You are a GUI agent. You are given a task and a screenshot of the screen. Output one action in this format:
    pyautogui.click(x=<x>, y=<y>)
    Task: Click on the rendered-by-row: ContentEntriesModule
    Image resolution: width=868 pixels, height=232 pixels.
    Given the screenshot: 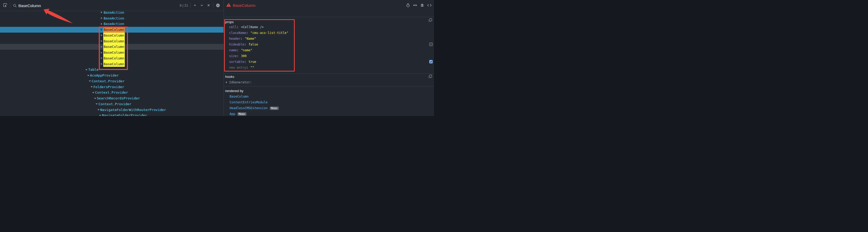 What is the action you would take?
    pyautogui.click(x=249, y=103)
    